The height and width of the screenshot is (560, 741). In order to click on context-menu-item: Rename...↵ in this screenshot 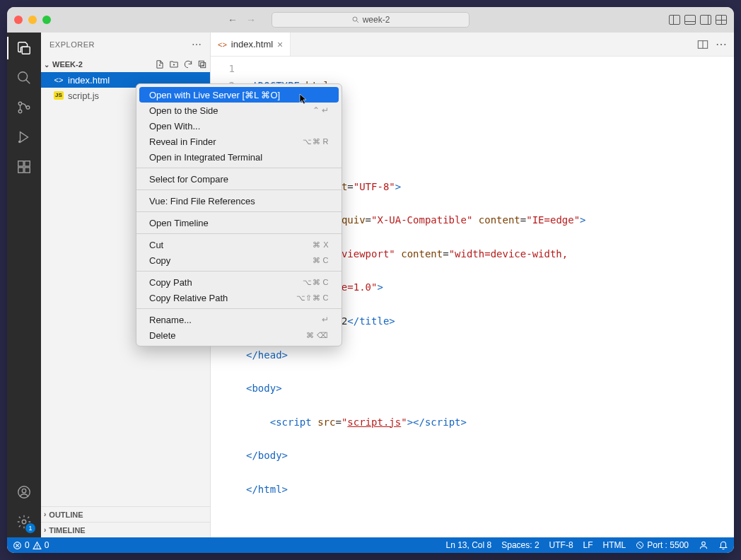, I will do `click(239, 320)`.